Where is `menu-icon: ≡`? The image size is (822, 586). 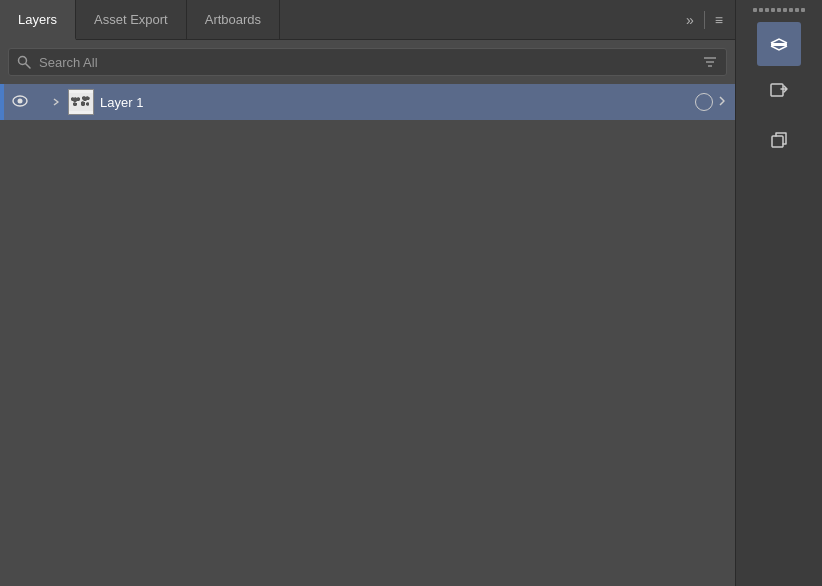 menu-icon: ≡ is located at coordinates (719, 20).